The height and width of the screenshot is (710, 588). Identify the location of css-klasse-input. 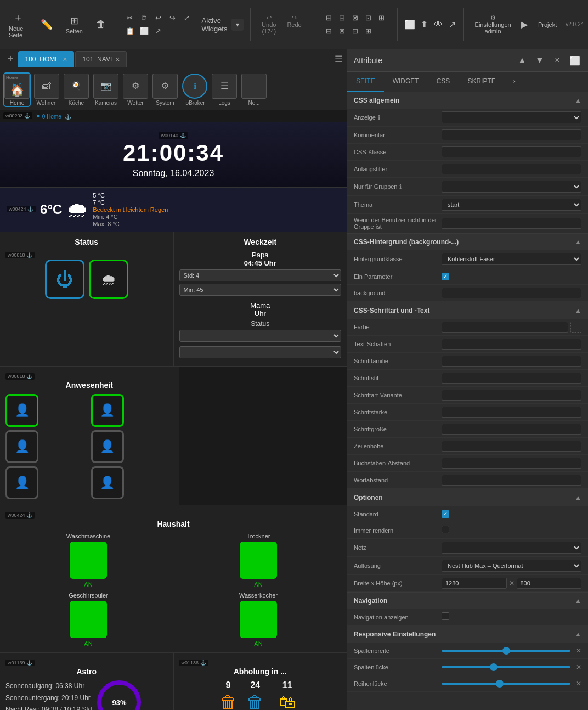
(511, 152).